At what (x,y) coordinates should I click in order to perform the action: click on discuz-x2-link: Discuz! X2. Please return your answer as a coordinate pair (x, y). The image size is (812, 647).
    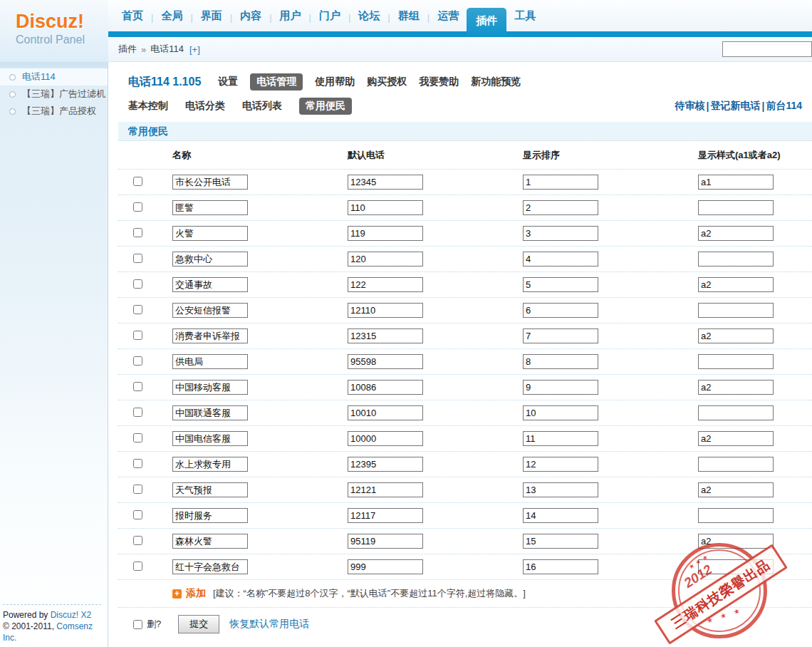
    Looking at the image, I should click on (71, 615).